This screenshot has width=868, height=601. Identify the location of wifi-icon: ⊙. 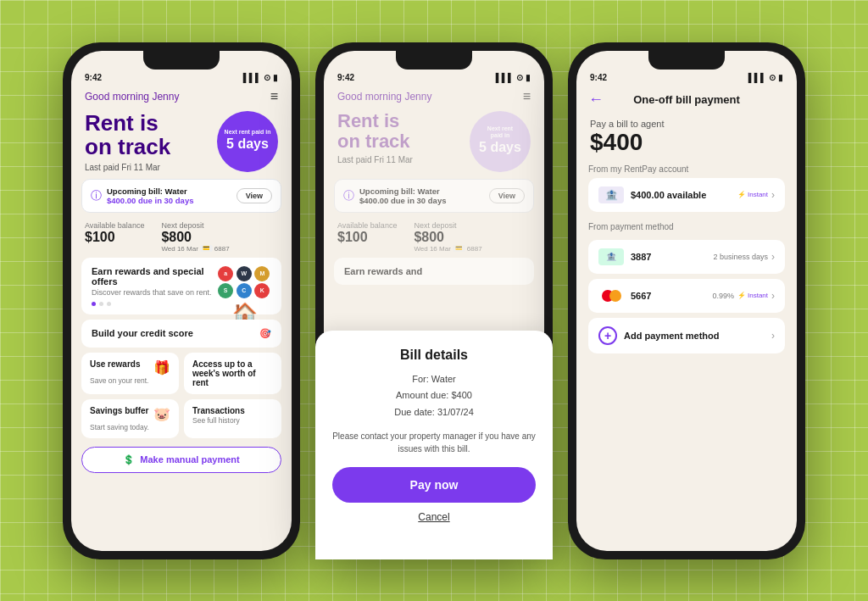
(267, 78).